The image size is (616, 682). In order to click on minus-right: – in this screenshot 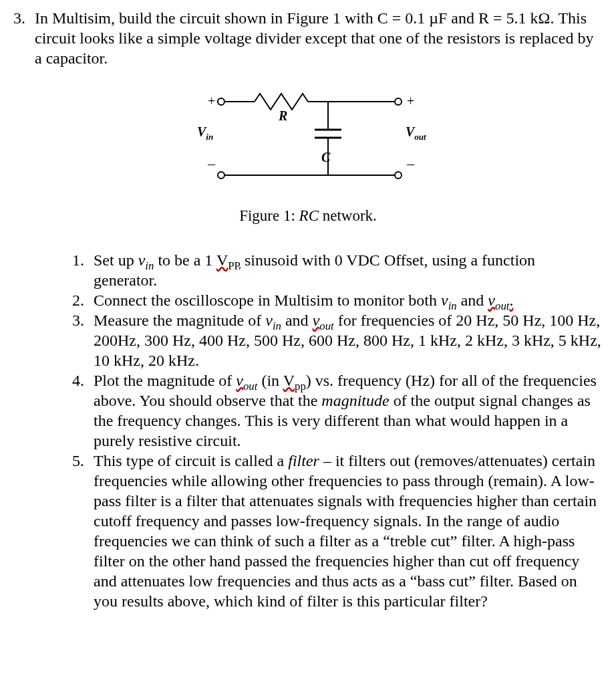, I will do `click(410, 163)`.